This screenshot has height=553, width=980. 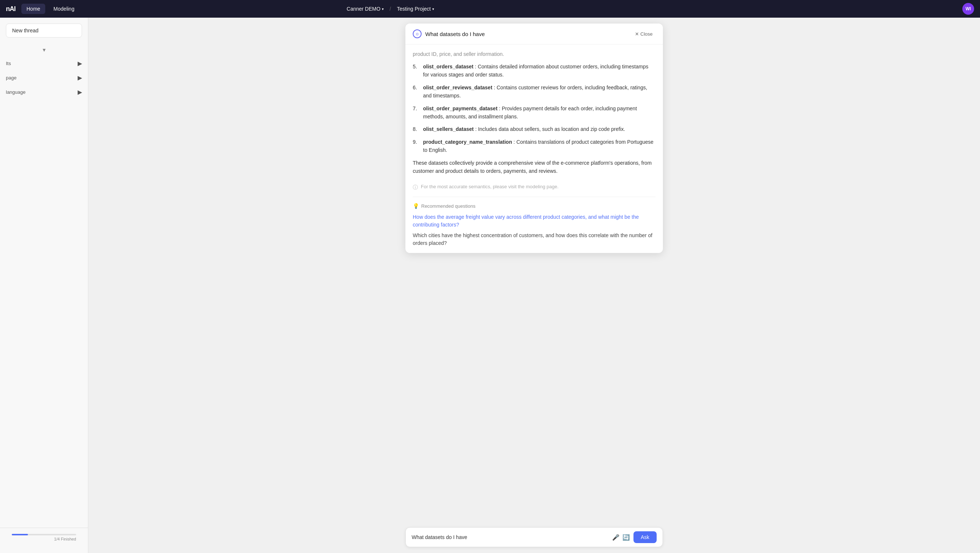 What do you see at coordinates (534, 92) in the screenshot?
I see `list-item: 6. olist_order_reviews_dataset : Contain…` at bounding box center [534, 92].